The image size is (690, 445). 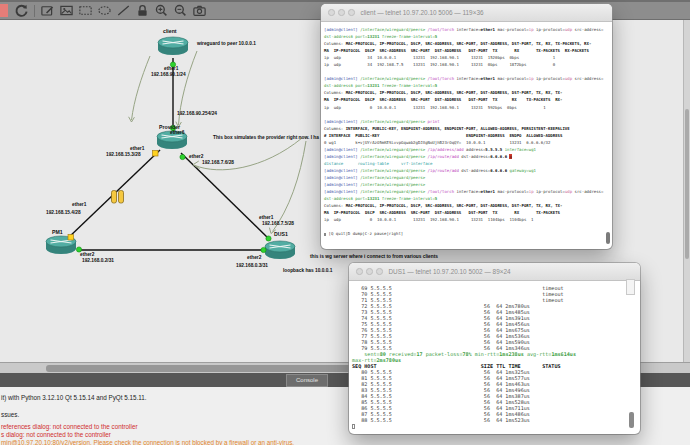 What do you see at coordinates (308, 270) in the screenshot?
I see `note-loopback: loopback has 10.0.0.1` at bounding box center [308, 270].